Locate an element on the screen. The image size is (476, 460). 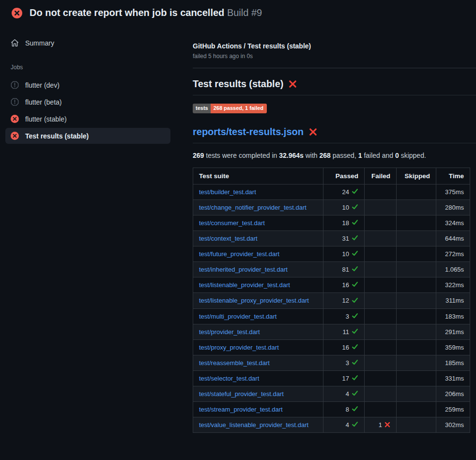
suite-link: test/selector_test.dart is located at coordinates (229, 379).